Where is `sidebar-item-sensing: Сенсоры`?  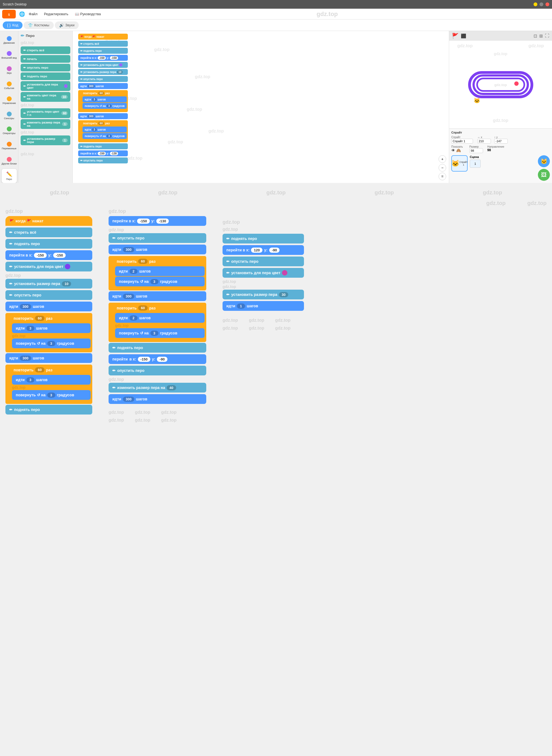 sidebar-item-sensing: Сенсоры is located at coordinates (9, 116).